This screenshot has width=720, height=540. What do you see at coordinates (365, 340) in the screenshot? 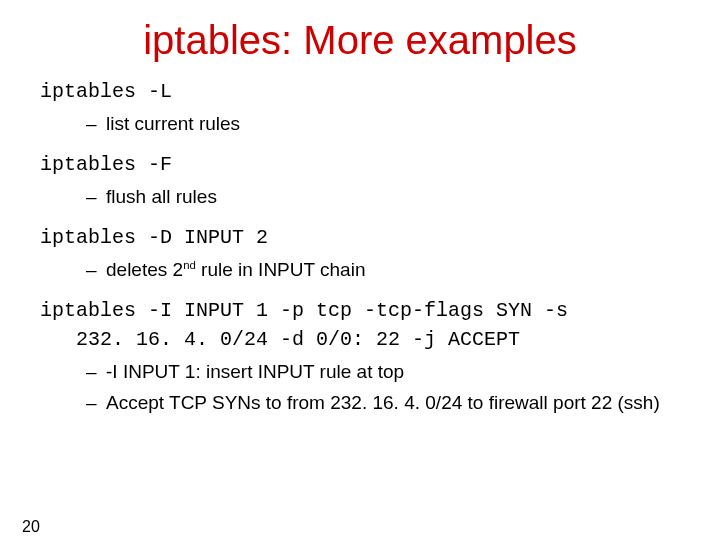
I see `command-insert-line2: 232. 16. 4. 0/24 -d 0/0: 22 -j ACCEPT` at bounding box center [365, 340].